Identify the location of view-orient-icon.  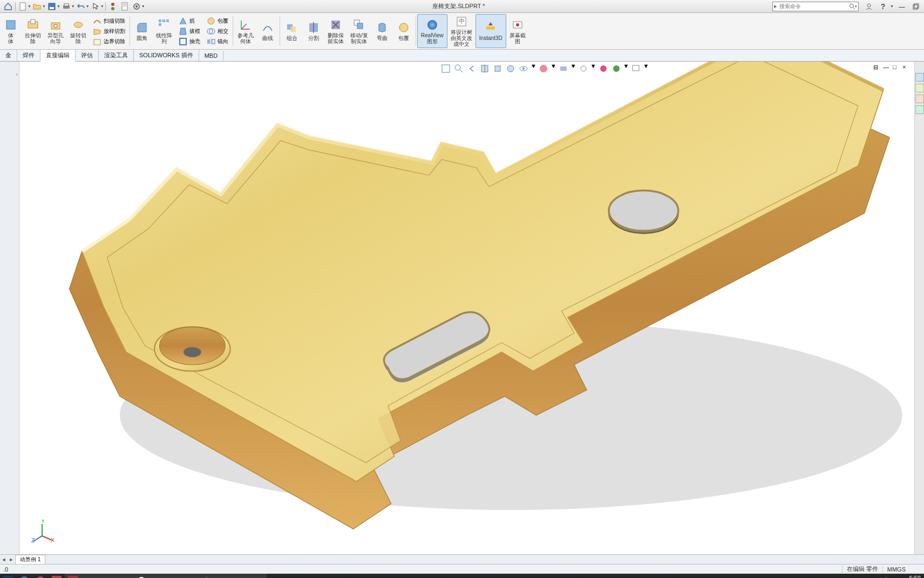
(498, 69).